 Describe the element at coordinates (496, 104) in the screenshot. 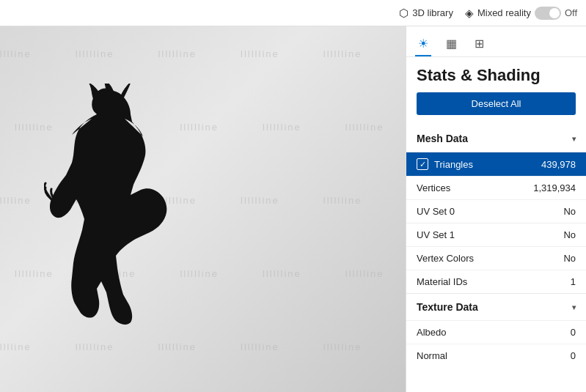

I see `deselect-all-button: Deselect All` at that location.